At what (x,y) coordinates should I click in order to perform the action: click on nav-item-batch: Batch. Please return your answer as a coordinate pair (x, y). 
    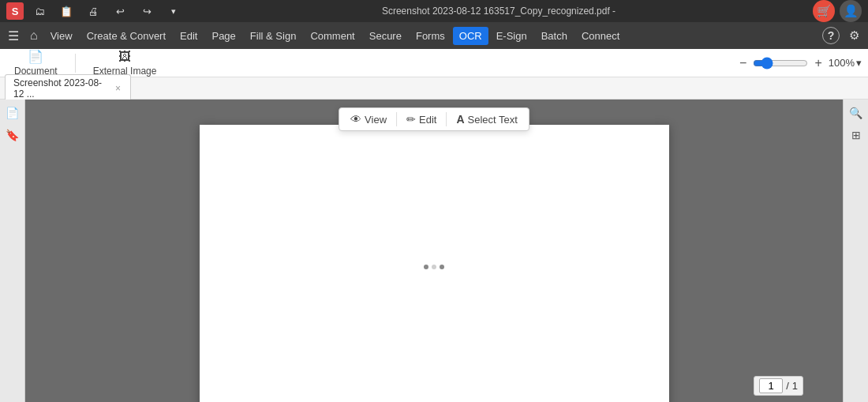
    Looking at the image, I should click on (554, 36).